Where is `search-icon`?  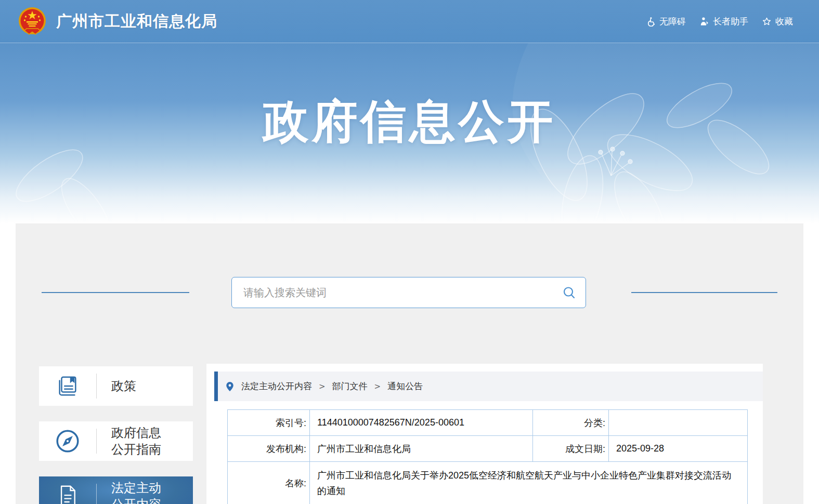 search-icon is located at coordinates (569, 293).